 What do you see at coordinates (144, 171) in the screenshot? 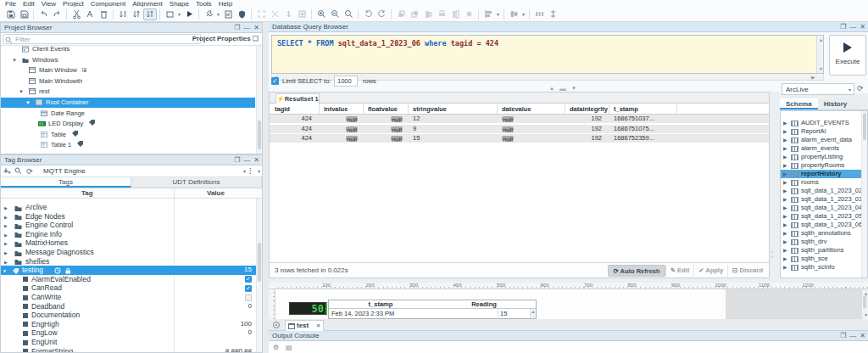
I see `tag-provider-select: MQTT Engine` at bounding box center [144, 171].